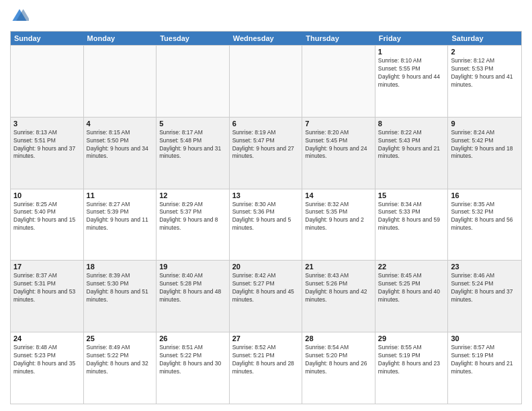  What do you see at coordinates (193, 338) in the screenshot?
I see `day-number: 26` at bounding box center [193, 338].